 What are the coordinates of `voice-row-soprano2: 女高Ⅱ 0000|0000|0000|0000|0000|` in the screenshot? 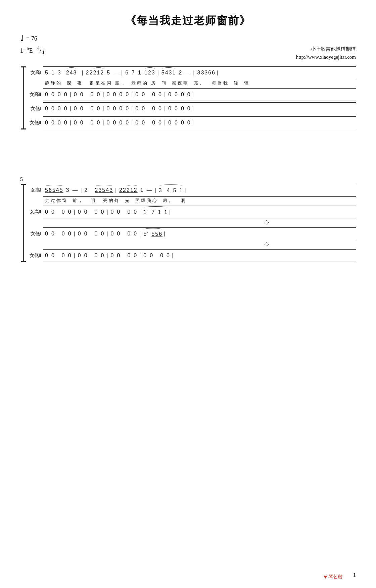 It's located at (191, 95).